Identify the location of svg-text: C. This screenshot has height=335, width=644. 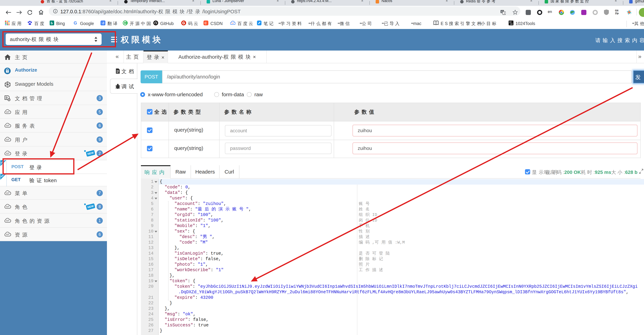
(206, 23).